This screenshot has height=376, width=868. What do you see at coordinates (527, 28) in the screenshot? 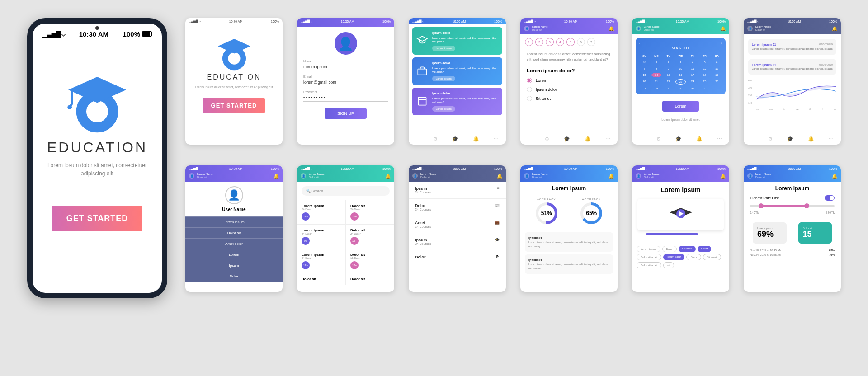
I see `avatar: 👤` at bounding box center [527, 28].